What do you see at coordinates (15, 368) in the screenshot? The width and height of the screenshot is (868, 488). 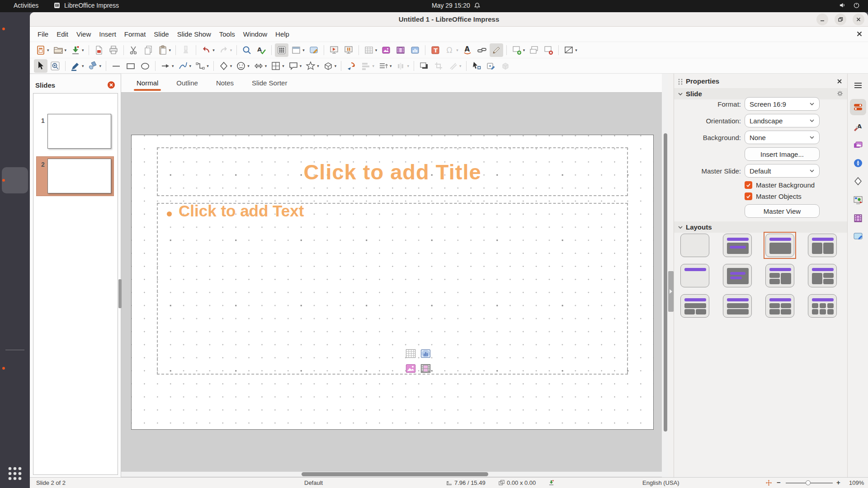 I see `dock-item-software-updater` at bounding box center [15, 368].